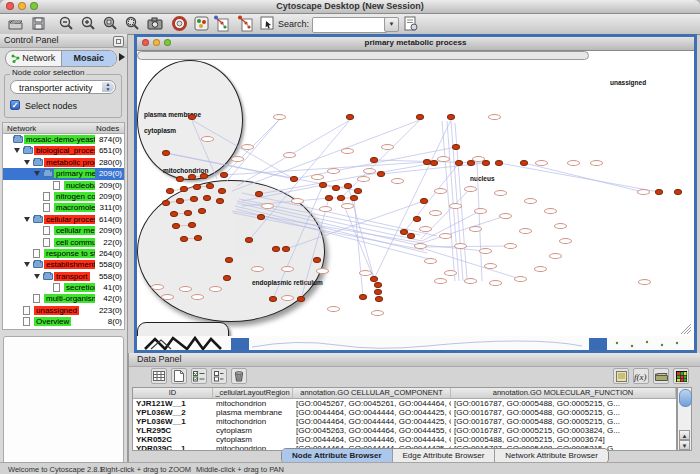  What do you see at coordinates (64, 322) in the screenshot?
I see `tree-row: Overview8(0)` at bounding box center [64, 322].